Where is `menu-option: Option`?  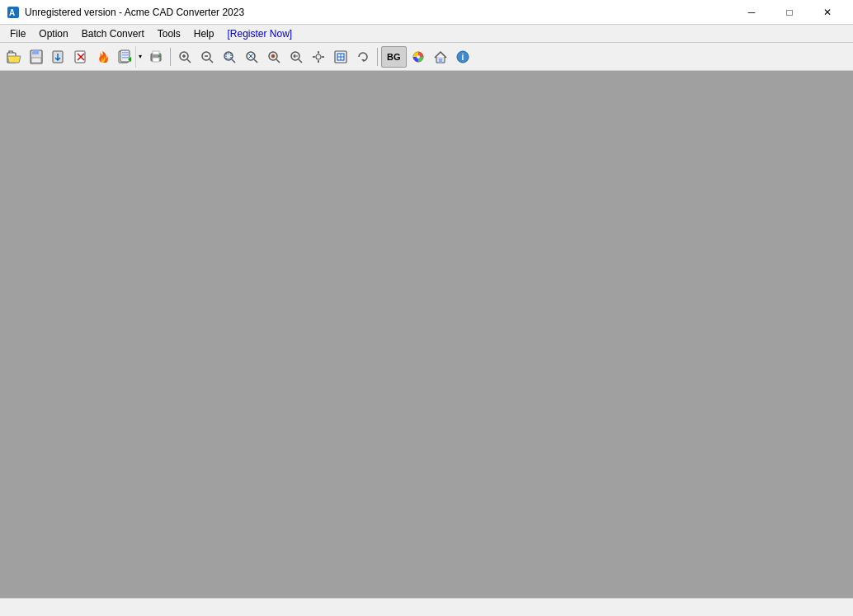 menu-option: Option is located at coordinates (53, 34).